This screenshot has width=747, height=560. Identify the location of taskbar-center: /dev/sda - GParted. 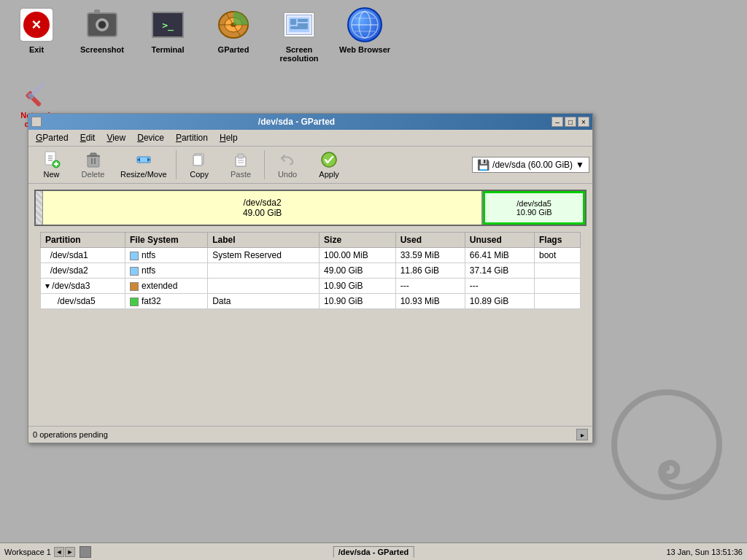
(374, 552).